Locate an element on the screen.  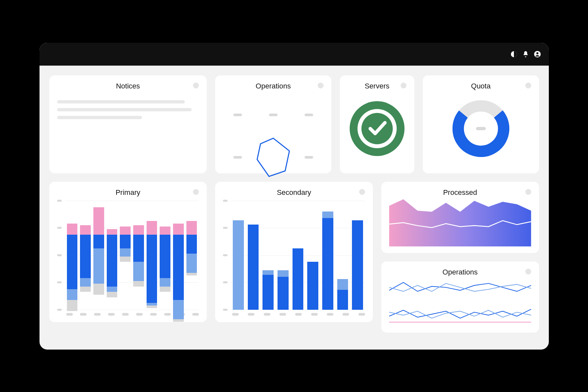
right-column: Processed Operations is located at coordinates (460, 252).